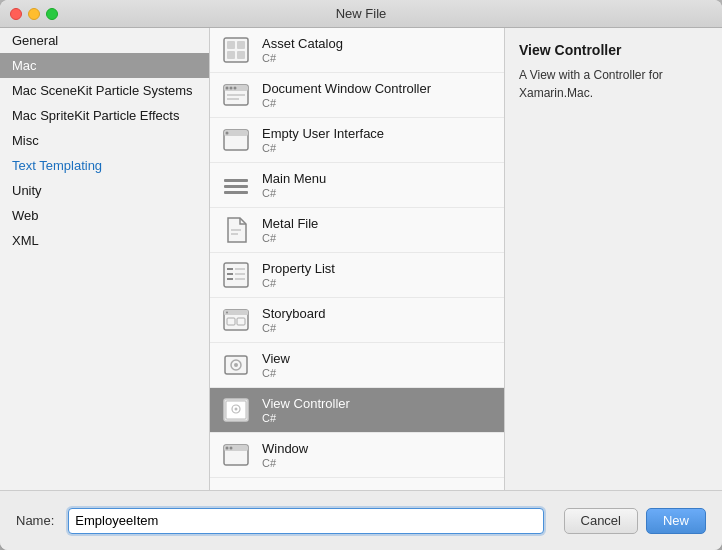 This screenshot has height=550, width=722. What do you see at coordinates (294, 314) in the screenshot?
I see `storyboard-name: Storyboard` at bounding box center [294, 314].